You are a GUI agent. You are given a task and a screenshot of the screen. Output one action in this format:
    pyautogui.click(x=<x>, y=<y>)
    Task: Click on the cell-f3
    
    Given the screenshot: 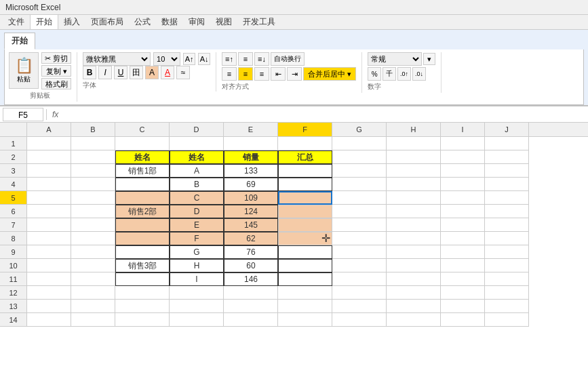 What is the action you would take?
    pyautogui.click(x=305, y=171)
    